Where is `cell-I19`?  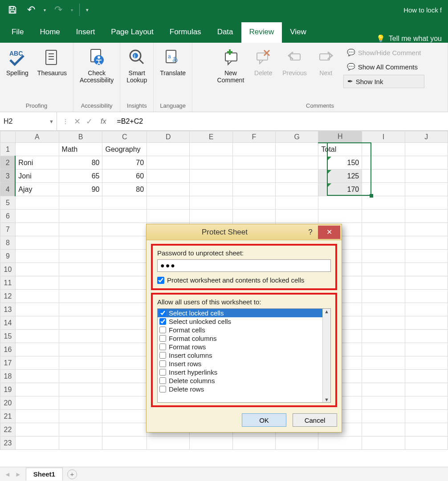 cell-I19 is located at coordinates (383, 390).